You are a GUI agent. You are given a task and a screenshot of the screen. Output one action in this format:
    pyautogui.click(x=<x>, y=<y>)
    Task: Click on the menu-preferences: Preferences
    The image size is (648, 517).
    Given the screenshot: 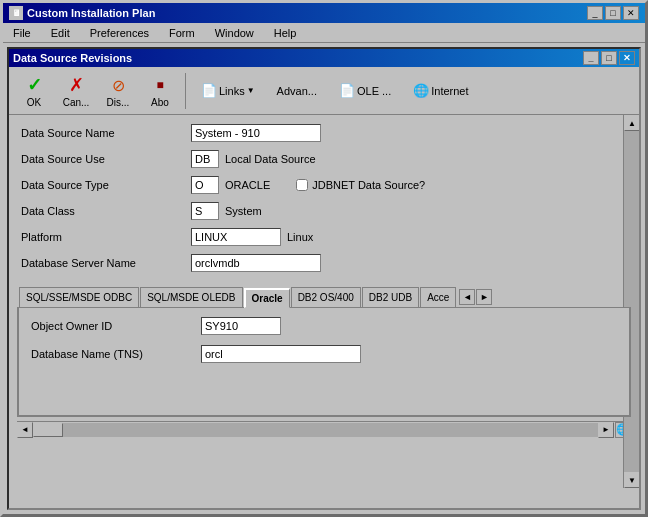 What is the action you would take?
    pyautogui.click(x=120, y=33)
    